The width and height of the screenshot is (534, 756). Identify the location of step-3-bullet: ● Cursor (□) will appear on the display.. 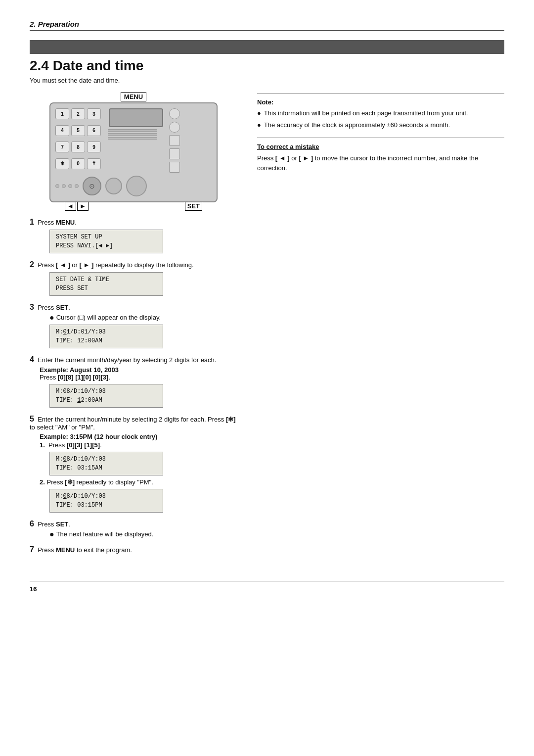
(143, 318).